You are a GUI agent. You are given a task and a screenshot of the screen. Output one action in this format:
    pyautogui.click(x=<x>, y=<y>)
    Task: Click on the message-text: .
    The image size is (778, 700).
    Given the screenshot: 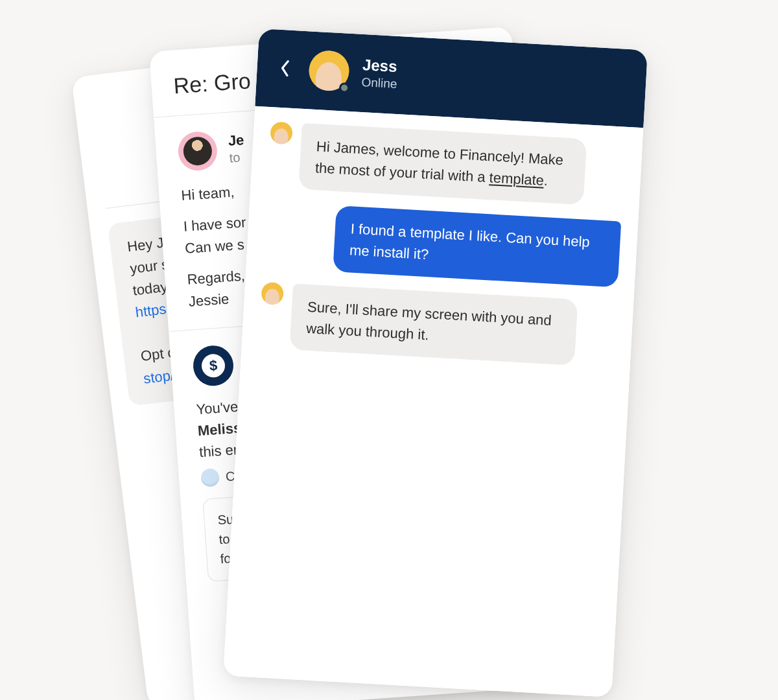 What is the action you would take?
    pyautogui.click(x=546, y=180)
    